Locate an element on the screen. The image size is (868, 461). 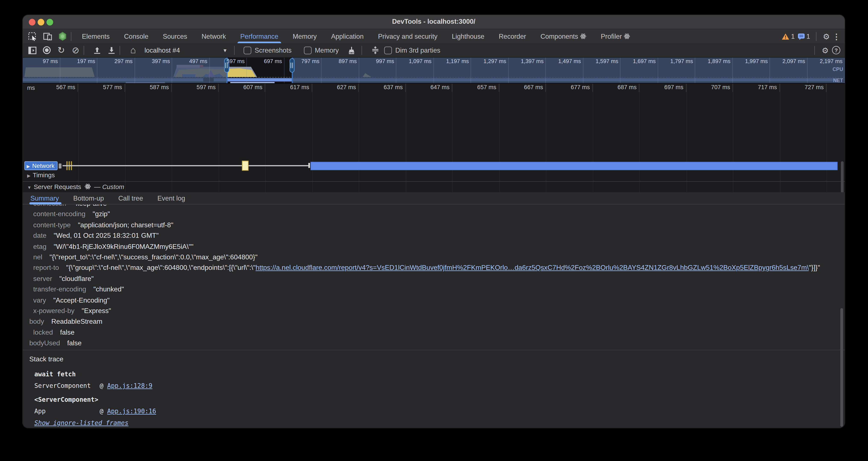
flame-scrollbar-thumb is located at coordinates (842, 177).